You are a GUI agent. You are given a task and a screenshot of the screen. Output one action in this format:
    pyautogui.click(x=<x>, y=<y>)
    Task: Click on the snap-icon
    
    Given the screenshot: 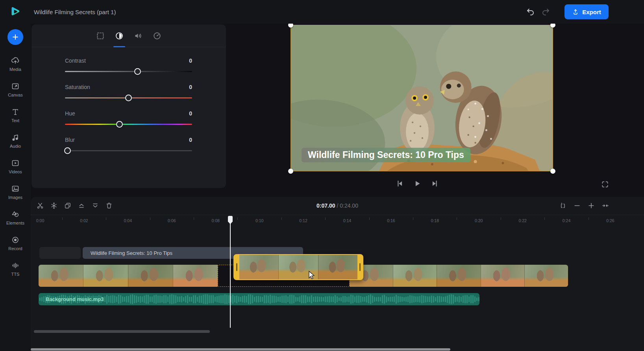 What is the action you would take?
    pyautogui.click(x=563, y=206)
    